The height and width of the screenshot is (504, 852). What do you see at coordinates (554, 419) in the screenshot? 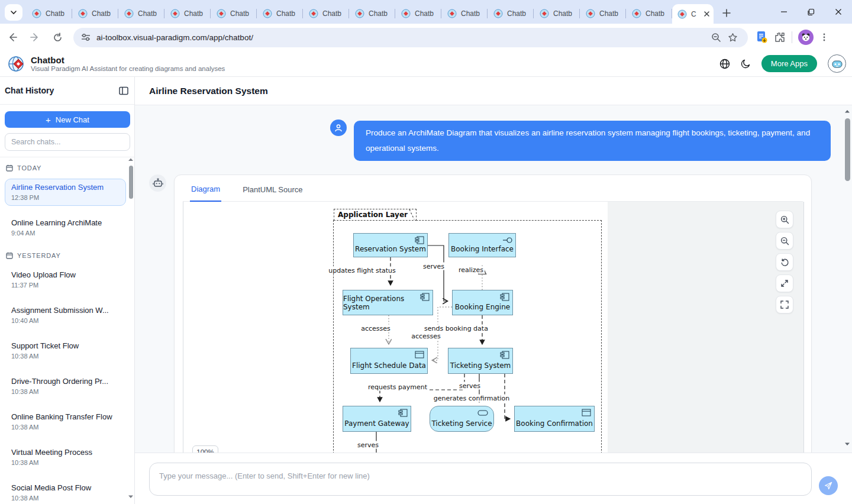
I see `node-booking-confirmation: Booking Confirmation` at bounding box center [554, 419].